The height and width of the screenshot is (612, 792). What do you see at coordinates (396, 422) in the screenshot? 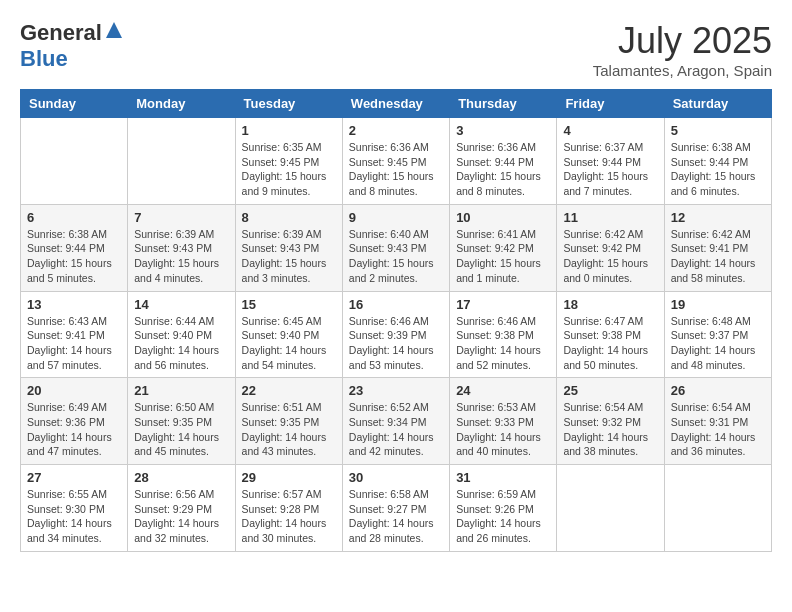
I see `calendar-week-row: 20Sunrise: 6:49 AMSunset: 9:36 PMDayligh…` at bounding box center [396, 422].